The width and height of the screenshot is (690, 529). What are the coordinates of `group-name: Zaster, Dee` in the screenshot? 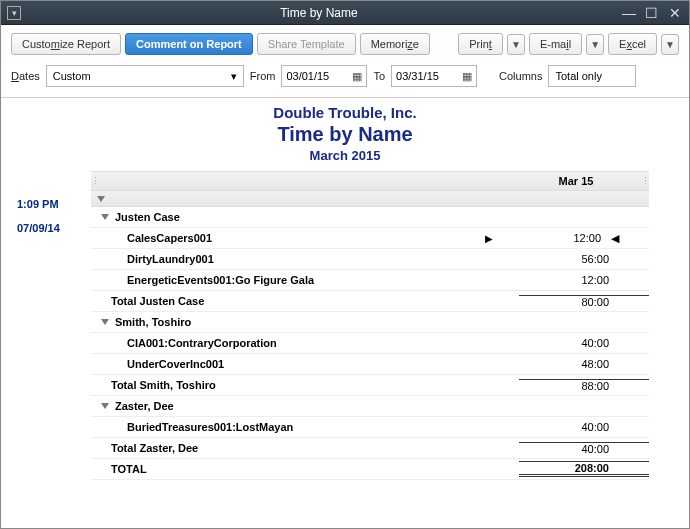 It's located at (305, 406).